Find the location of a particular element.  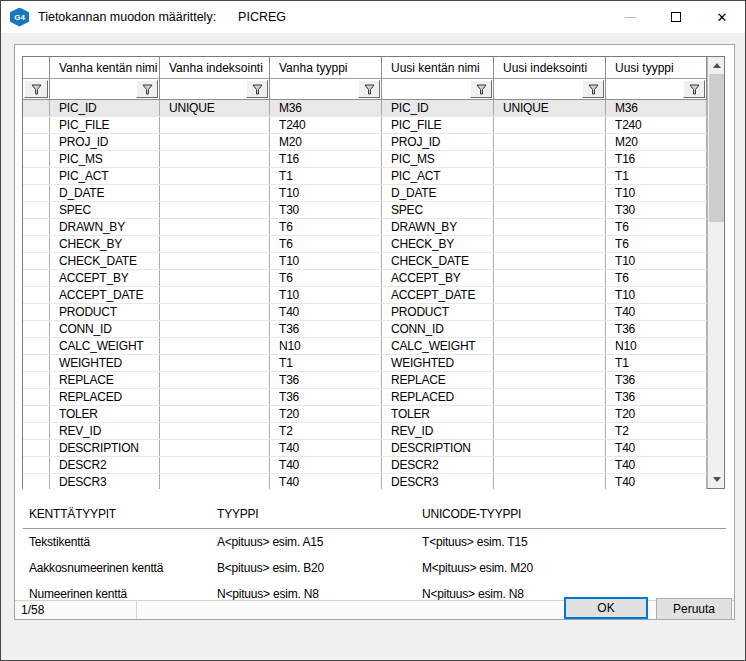

cell: CONN_ID is located at coordinates (438, 329).